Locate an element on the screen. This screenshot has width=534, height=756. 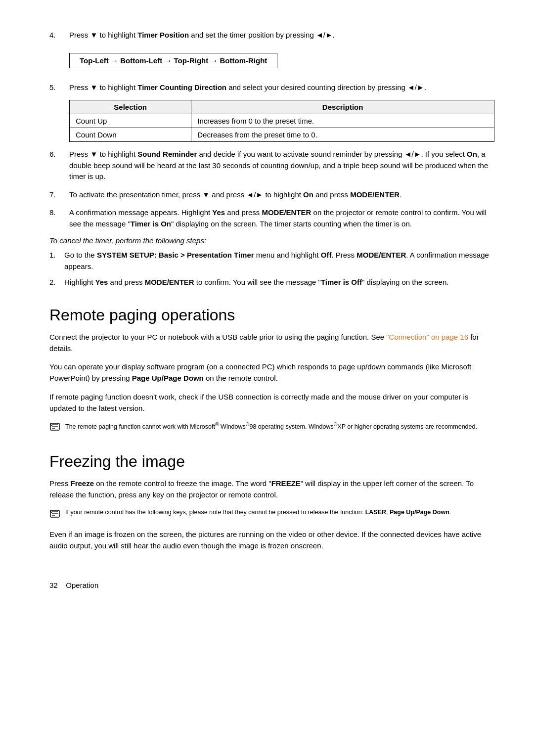
step-num-4: 4. is located at coordinates (59, 36).